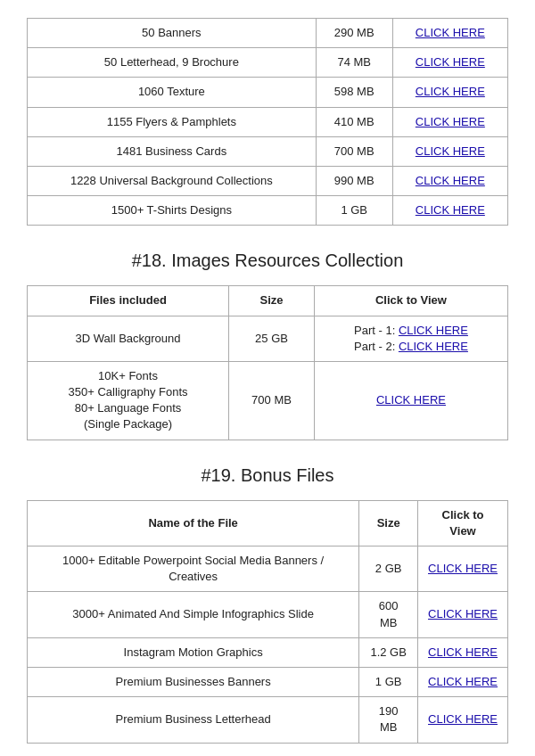 The width and height of the screenshot is (535, 756). What do you see at coordinates (268, 681) in the screenshot?
I see `table-row: Premium Businesses Banners 1 GB CLICK HE…` at bounding box center [268, 681].